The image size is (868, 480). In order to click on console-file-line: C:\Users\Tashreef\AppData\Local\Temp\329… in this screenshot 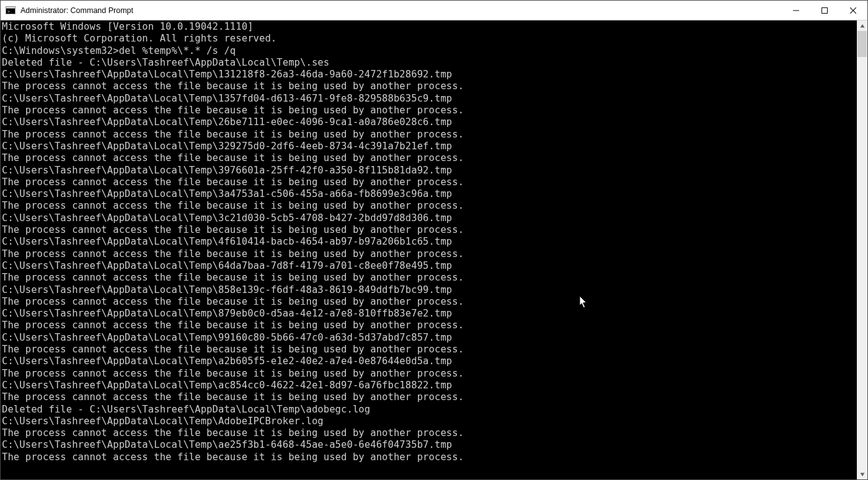, I will do `click(429, 146)`.